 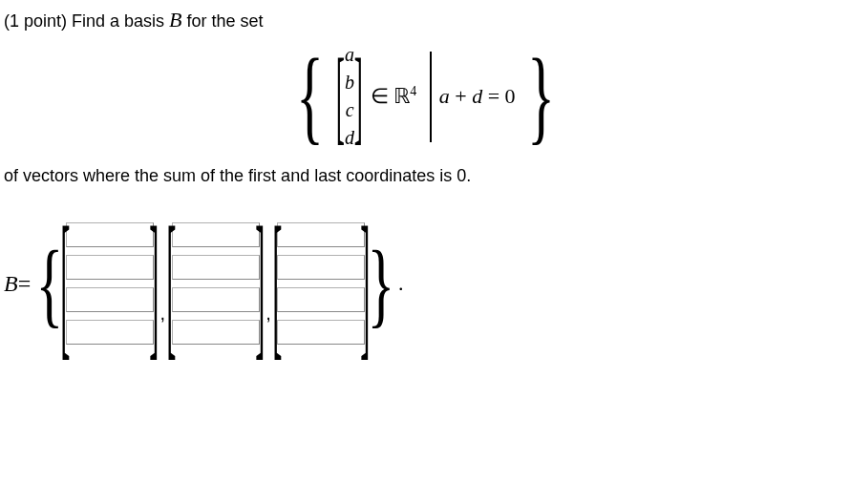 I want to click on basis-vector-2: [ ], so click(x=216, y=284).